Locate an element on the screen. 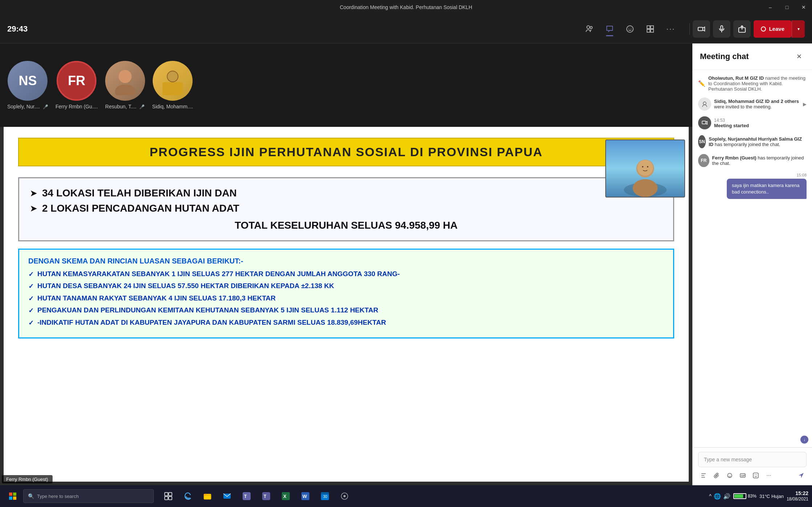 The image size is (812, 507). emoji-btn is located at coordinates (730, 475).